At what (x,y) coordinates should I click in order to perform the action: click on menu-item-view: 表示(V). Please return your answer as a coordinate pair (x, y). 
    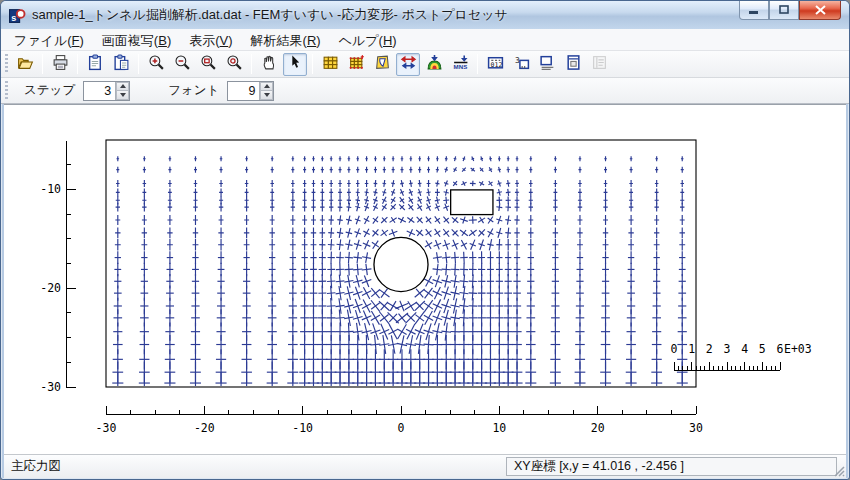
    Looking at the image, I should click on (210, 40).